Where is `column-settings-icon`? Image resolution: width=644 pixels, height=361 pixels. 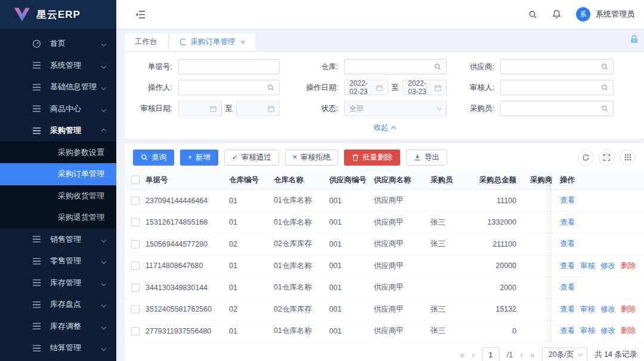
column-settings-icon is located at coordinates (627, 157).